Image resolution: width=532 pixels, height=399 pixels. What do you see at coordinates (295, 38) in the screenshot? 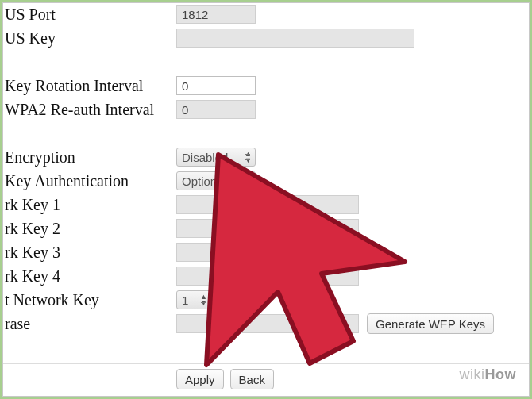
I see `us-key-input` at bounding box center [295, 38].